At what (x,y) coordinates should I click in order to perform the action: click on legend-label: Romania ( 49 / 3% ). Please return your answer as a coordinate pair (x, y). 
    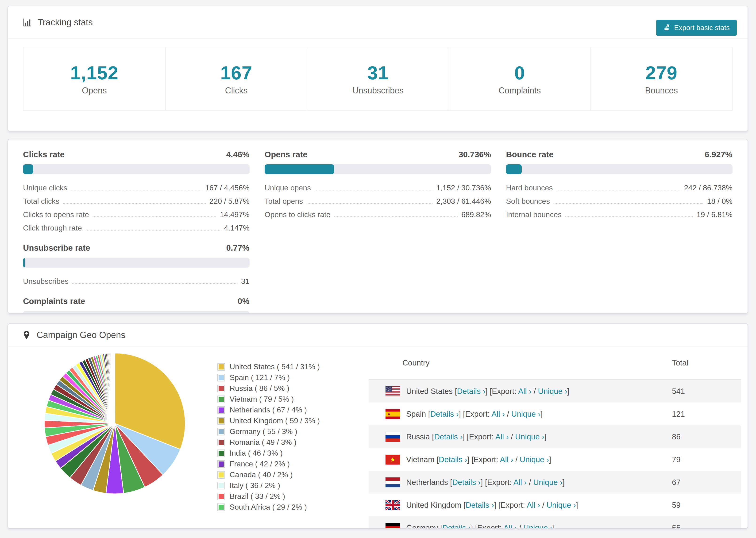
    Looking at the image, I should click on (263, 442).